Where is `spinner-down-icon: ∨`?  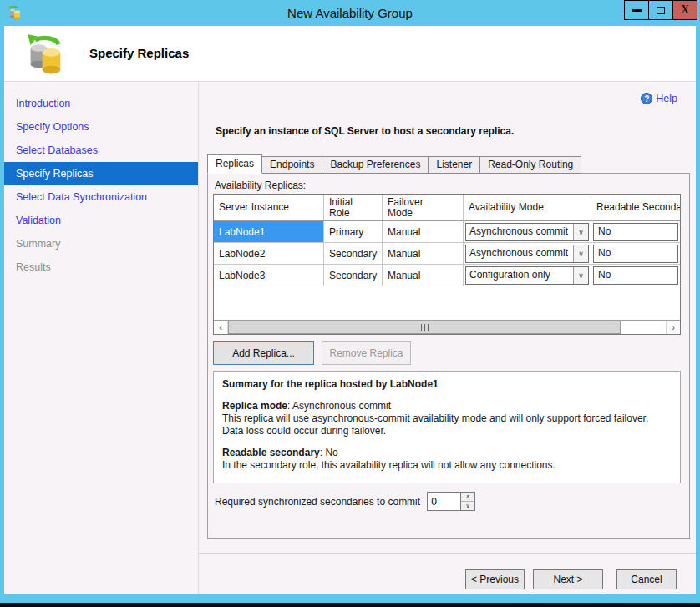 spinner-down-icon: ∨ is located at coordinates (468, 506).